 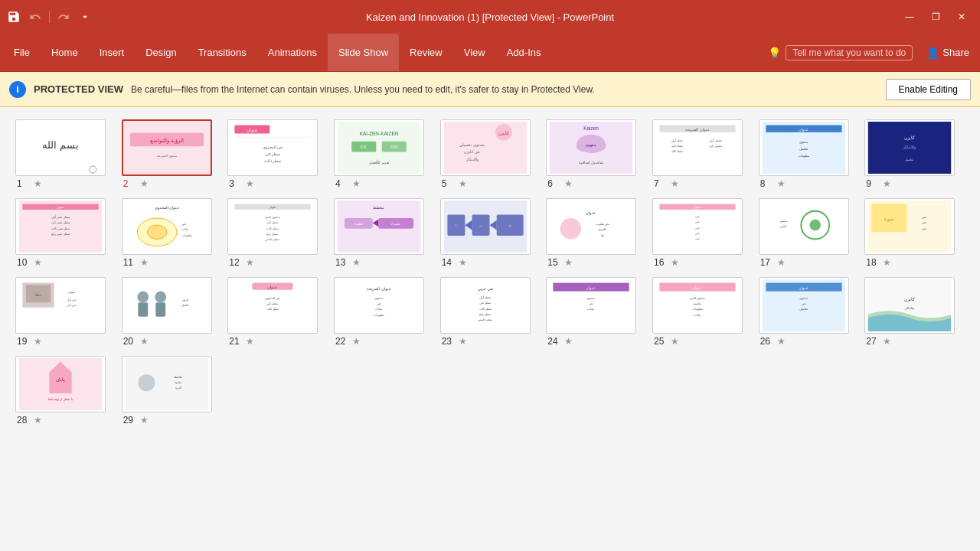 I want to click on slide-item-5: كايزن محتوى تفصيلي عن كايزن والابتكار 5 …, so click(x=490, y=155).